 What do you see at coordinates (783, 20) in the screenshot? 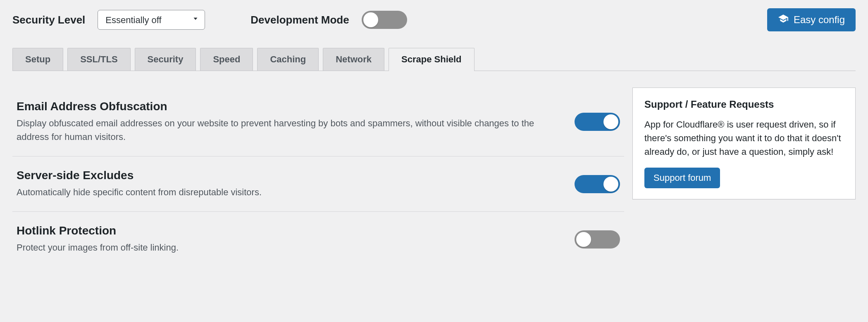
I see `graduation-cap-icon` at bounding box center [783, 20].